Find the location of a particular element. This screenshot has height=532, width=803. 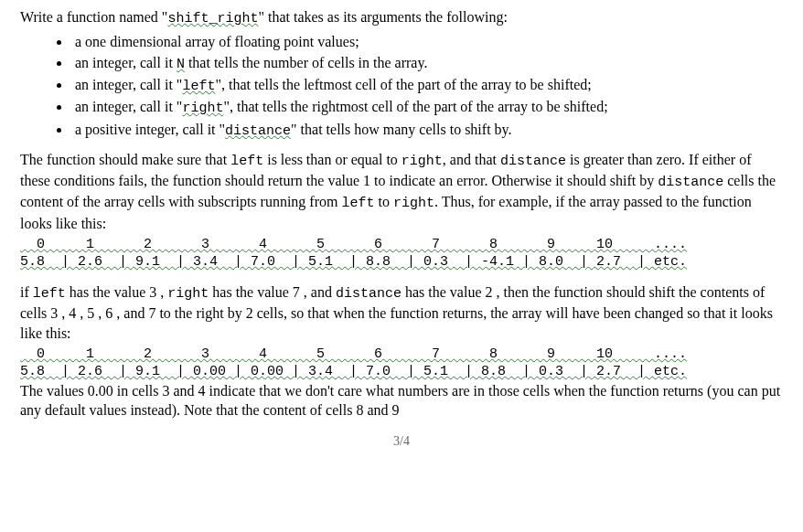

array2-values: 5.8 | 2.6 | 9.1 | 0.00 | 0.00 | 3.4 | 7.… is located at coordinates (402, 373).